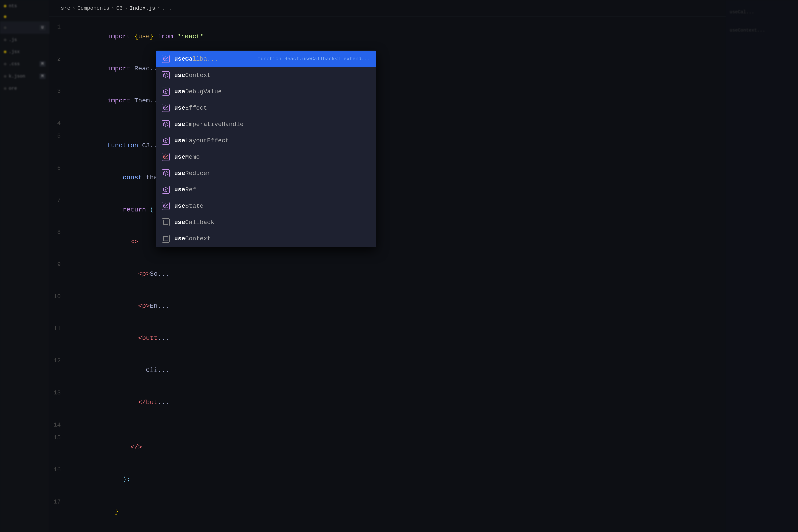  Describe the element at coordinates (266, 239) in the screenshot. I see `autocomplete-item-useContext2: useContext` at that location.